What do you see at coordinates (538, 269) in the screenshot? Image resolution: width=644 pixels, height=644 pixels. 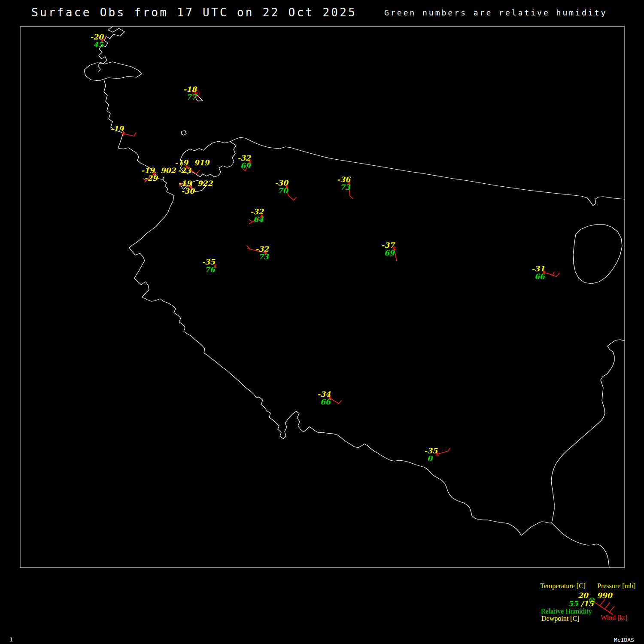 I see `station-temperature: -31` at bounding box center [538, 269].